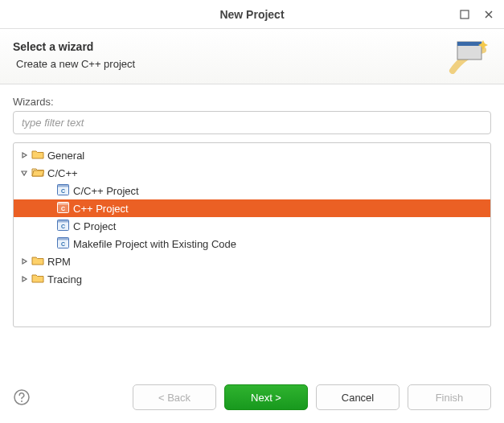 This screenshot has height=423, width=504. I want to click on help-icon, so click(22, 397).